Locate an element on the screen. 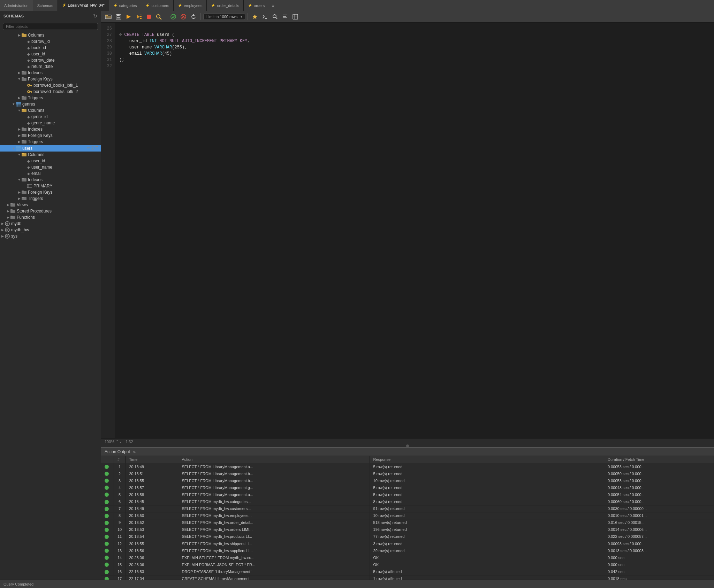  table-row: 1 20:13:49 SELECT * FROM LibraryManageme… is located at coordinates (408, 467).